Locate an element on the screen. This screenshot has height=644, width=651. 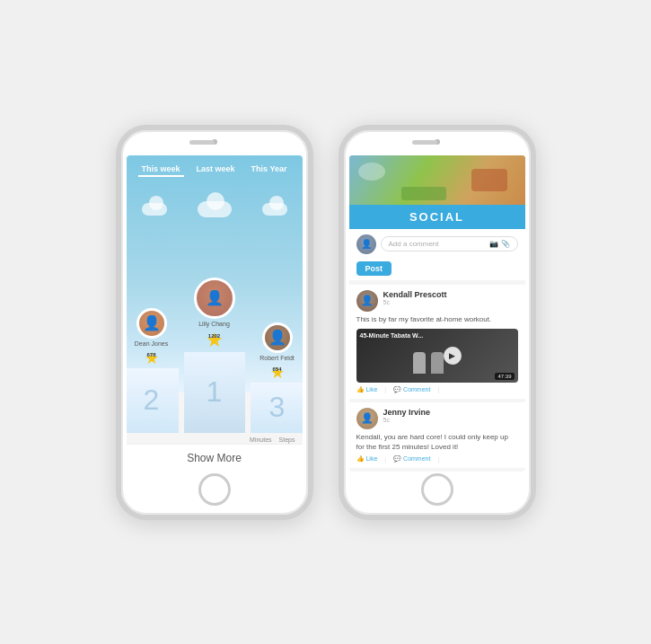
block-2nd: 2 is located at coordinates (153, 401).